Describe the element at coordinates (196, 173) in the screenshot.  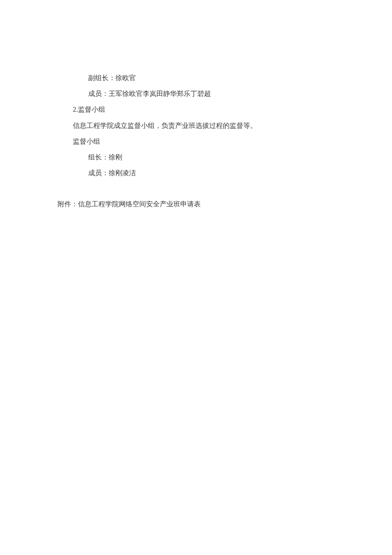
I see `members-line-2: 成员：徐刚凌洁` at that location.